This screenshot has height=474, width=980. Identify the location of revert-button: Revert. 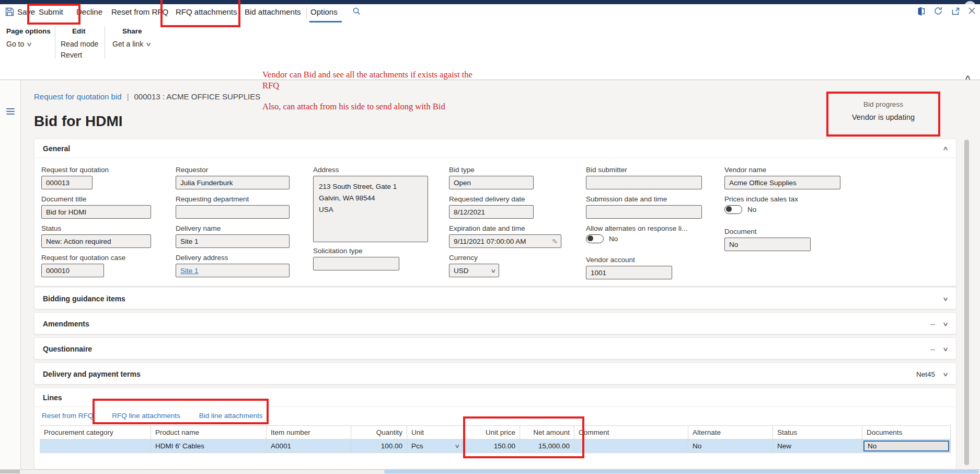
(71, 55).